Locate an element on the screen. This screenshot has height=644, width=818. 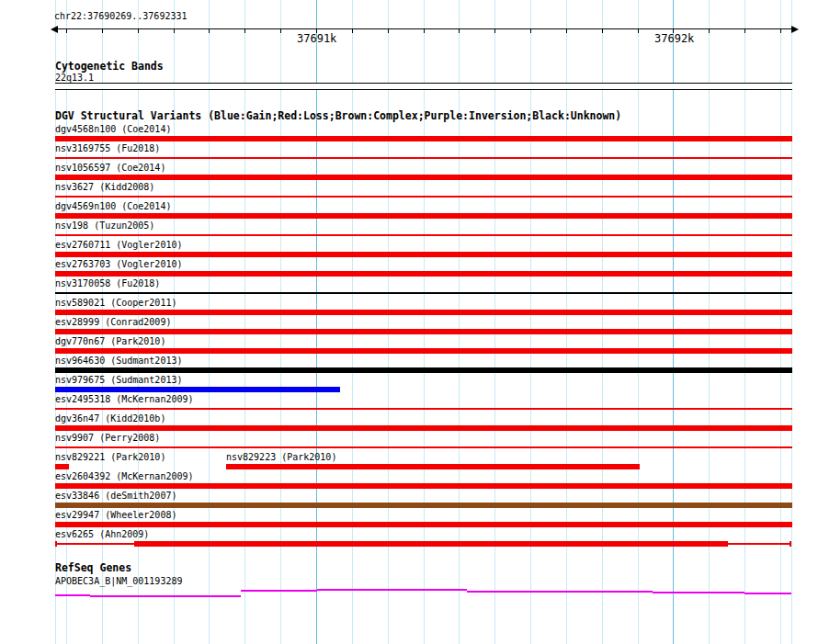
variant-label: esv6265 (Ahn2009) is located at coordinates (102, 535).